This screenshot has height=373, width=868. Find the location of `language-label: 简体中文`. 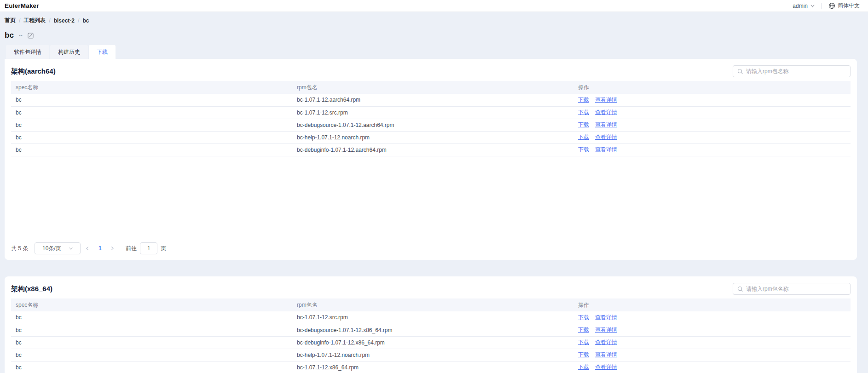

language-label: 简体中文 is located at coordinates (849, 6).